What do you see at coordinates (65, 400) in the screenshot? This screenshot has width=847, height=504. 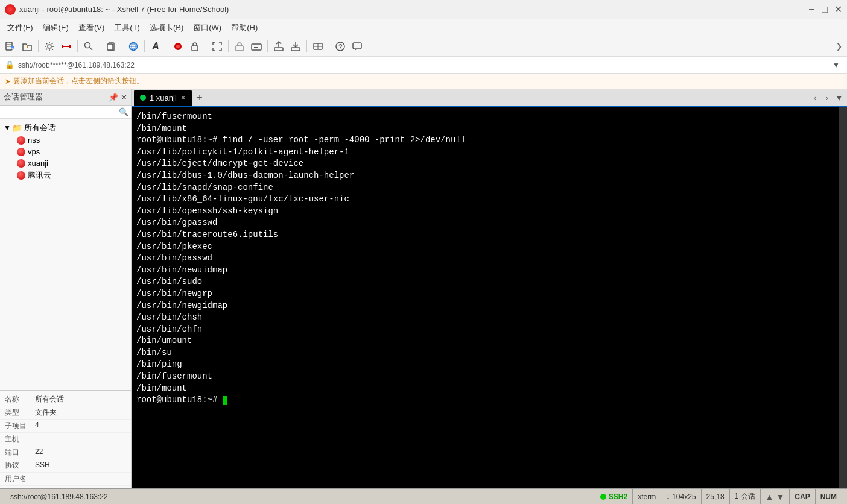 I see `info-row-name: 名称 所有会话` at bounding box center [65, 400].